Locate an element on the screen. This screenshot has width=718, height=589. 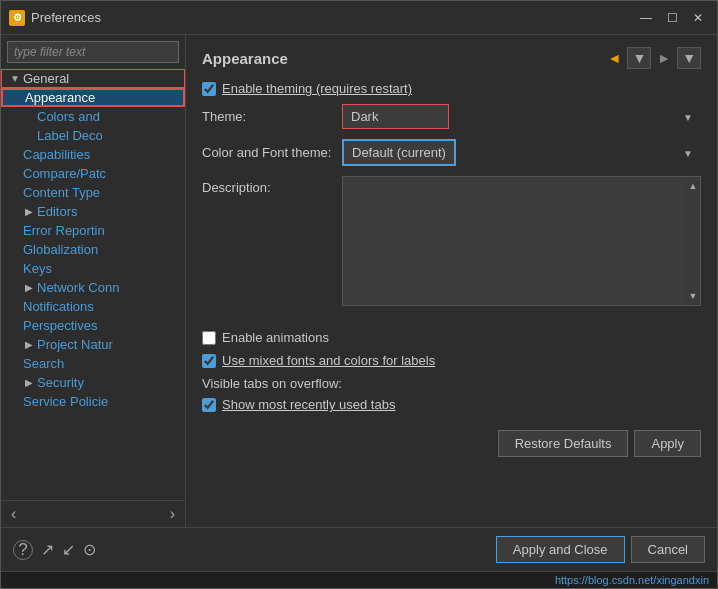
enable-animations-label: Enable animations is located at coordinates (276, 338).